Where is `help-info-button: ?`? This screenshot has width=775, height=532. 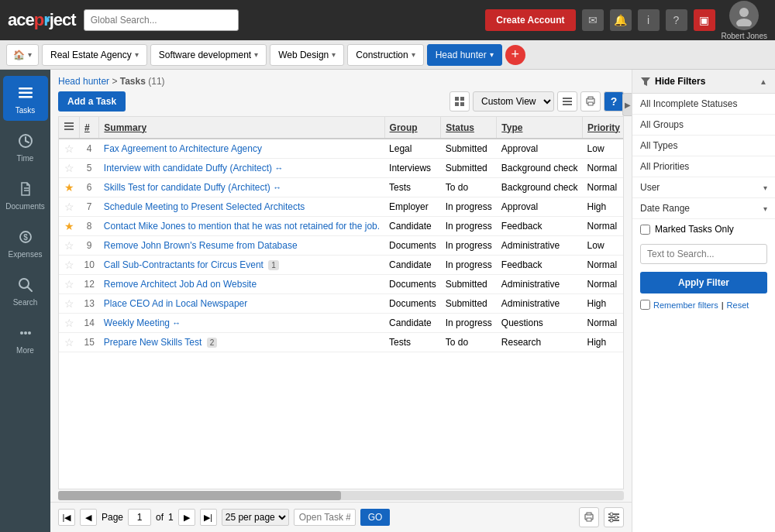
help-info-button: ? is located at coordinates (614, 101).